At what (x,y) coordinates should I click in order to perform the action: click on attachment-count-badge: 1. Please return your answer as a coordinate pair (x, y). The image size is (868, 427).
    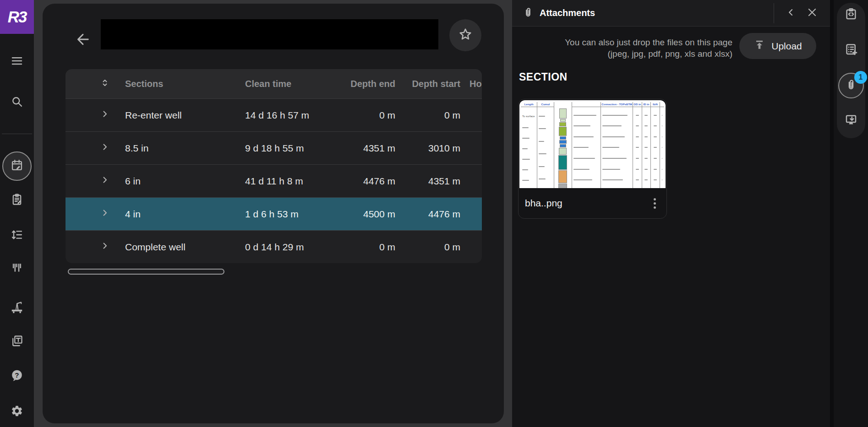
    Looking at the image, I should click on (861, 77).